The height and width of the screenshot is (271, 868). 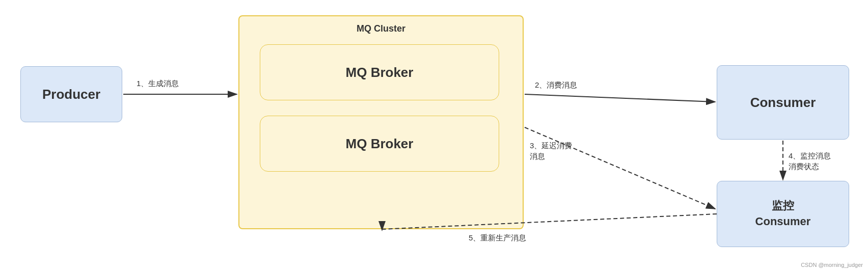 I want to click on mq-broker-bottom-label: MQ Broker, so click(x=380, y=144).